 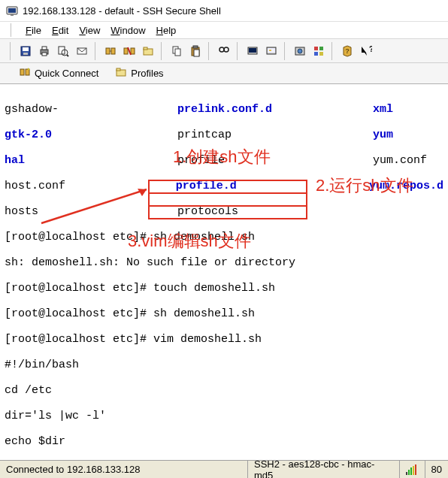 What do you see at coordinates (121, 74) in the screenshot?
I see `folder-icon` at bounding box center [121, 74].